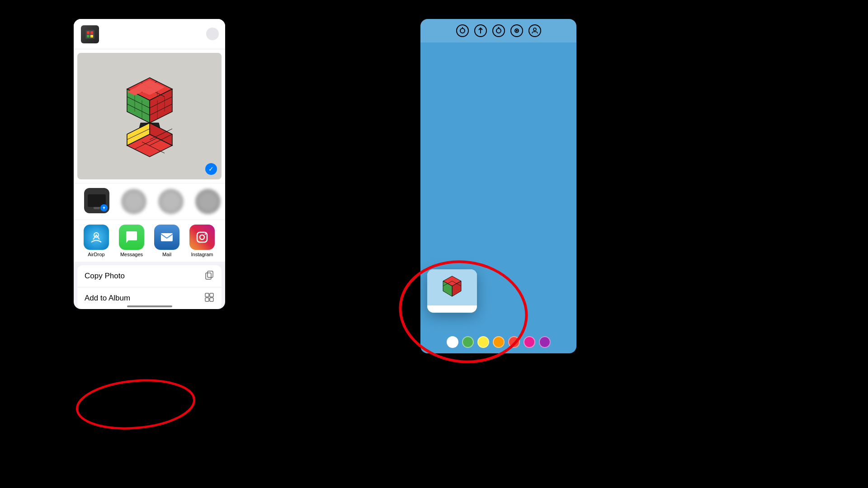 The image size is (868, 488). Describe the element at coordinates (149, 116) in the screenshot. I see `photo-preview-image: ✓` at that location.